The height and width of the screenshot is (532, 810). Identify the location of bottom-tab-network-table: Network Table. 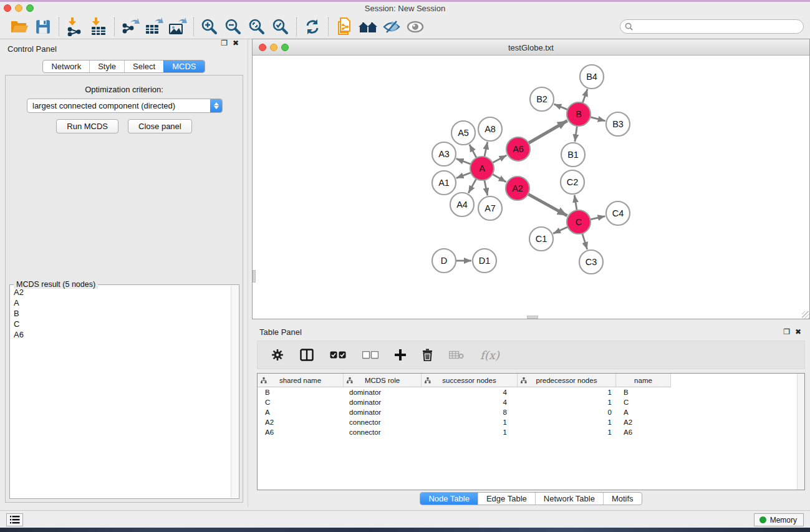
(569, 499).